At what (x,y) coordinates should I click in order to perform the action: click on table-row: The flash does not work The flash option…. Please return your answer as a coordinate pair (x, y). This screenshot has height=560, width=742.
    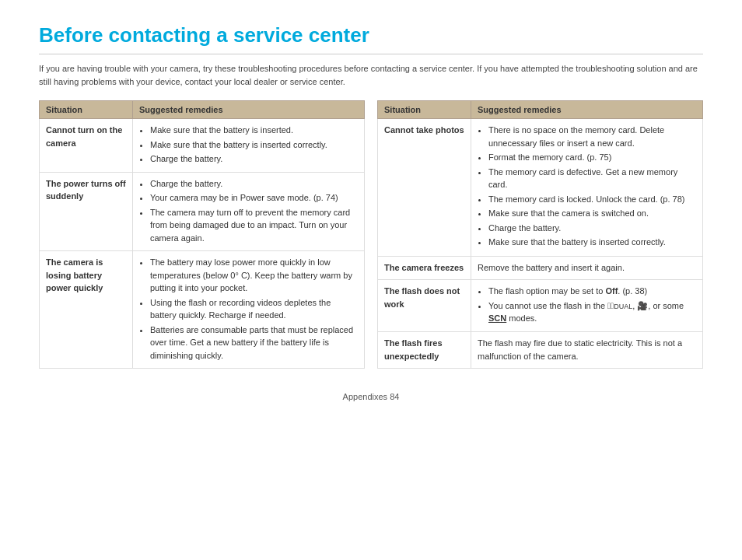
    Looking at the image, I should click on (541, 306).